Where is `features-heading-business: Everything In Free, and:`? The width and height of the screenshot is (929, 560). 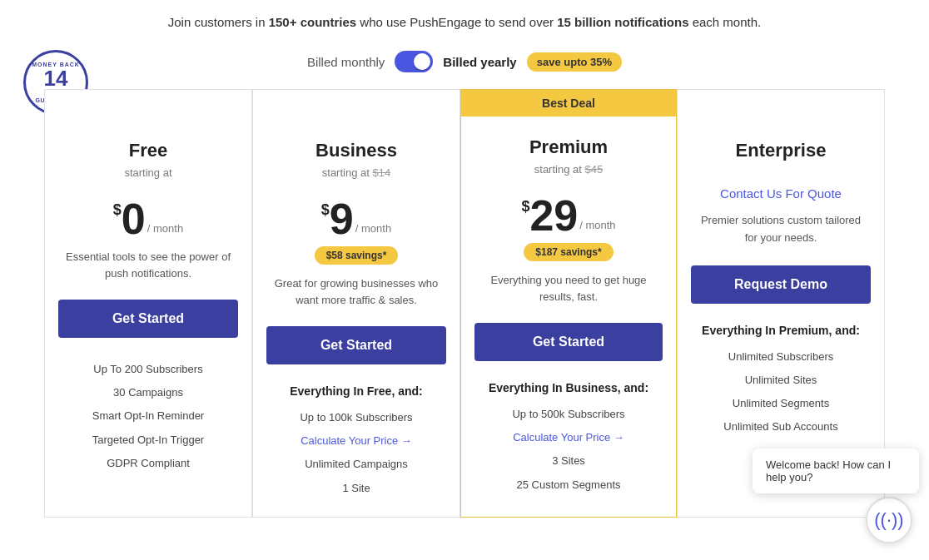
features-heading-business: Everything In Free, and: is located at coordinates (356, 391).